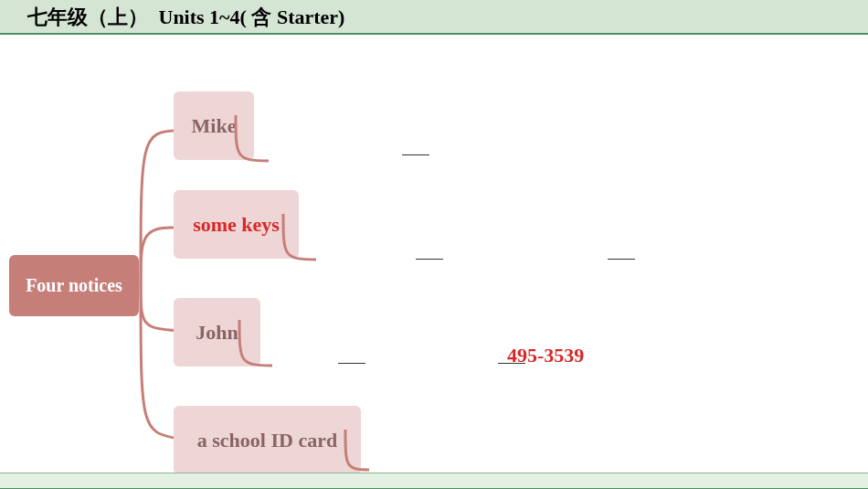 This screenshot has height=489, width=868. Describe the element at coordinates (252, 16) in the screenshot. I see `header-en: Units 1~4( 含 Starter)` at that location.